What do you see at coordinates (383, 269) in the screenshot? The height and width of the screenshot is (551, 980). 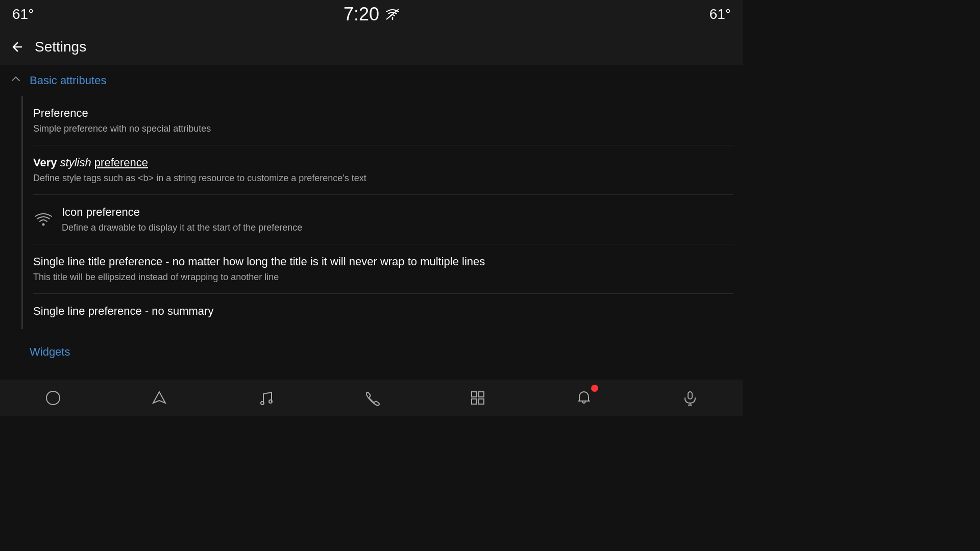 I see `list-item: Single line title preference - no matter…` at bounding box center [383, 269].